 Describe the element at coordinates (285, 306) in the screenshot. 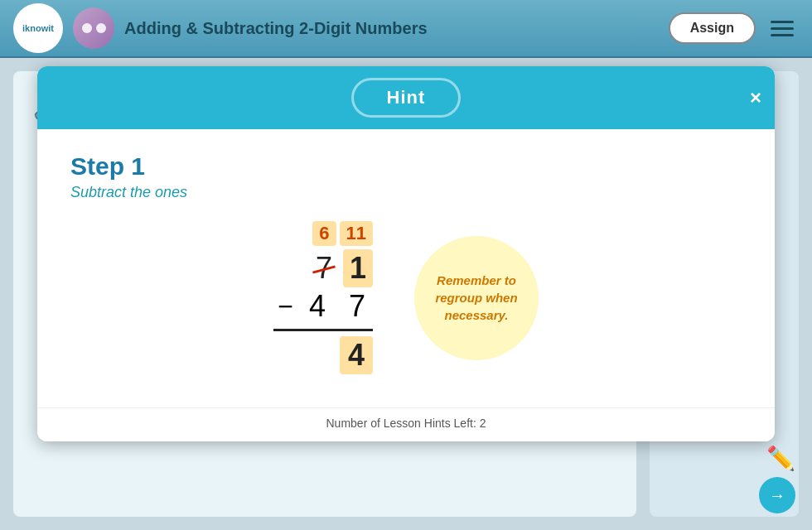

I see `subtract-symbol: −` at that location.